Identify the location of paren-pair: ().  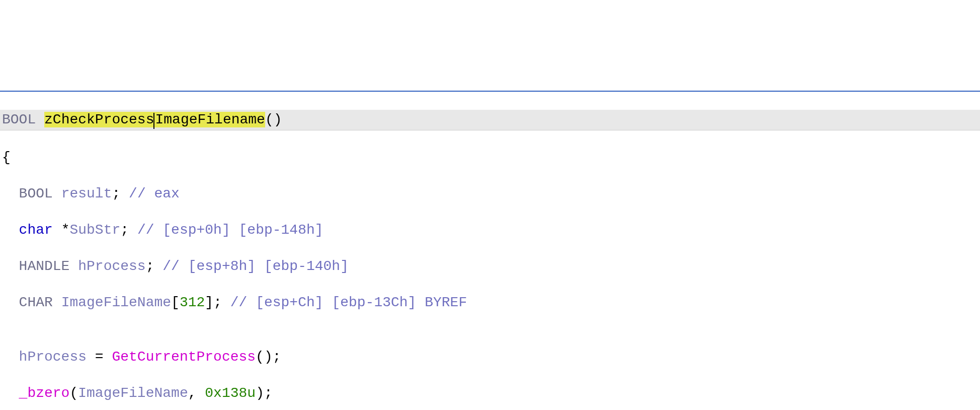
(274, 120).